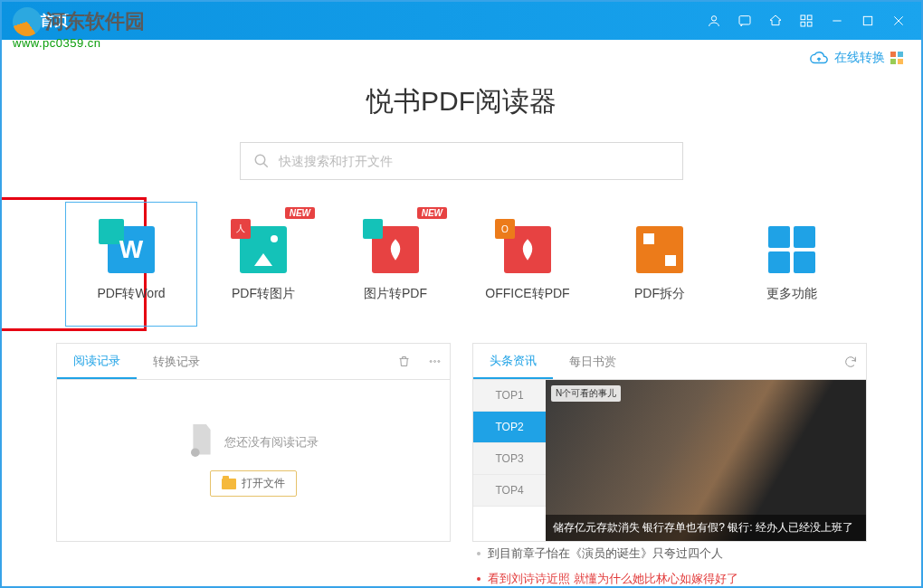 Image resolution: width=923 pixels, height=588 pixels. What do you see at coordinates (806, 21) in the screenshot?
I see `apps-icon` at bounding box center [806, 21].